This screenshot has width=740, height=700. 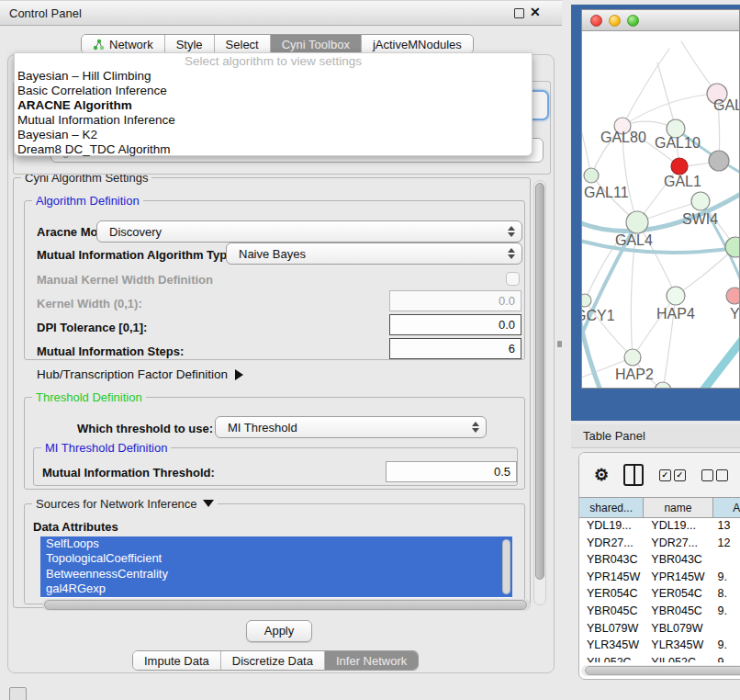 I want to click on network-node-label: GAL, so click(x=726, y=105).